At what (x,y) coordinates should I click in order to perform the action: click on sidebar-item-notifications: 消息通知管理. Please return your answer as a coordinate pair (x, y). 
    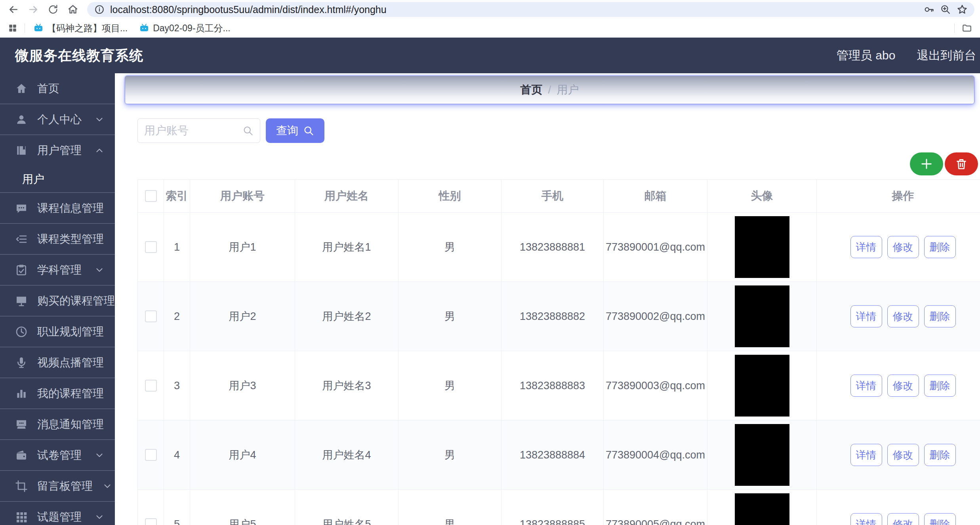
    Looking at the image, I should click on (57, 424).